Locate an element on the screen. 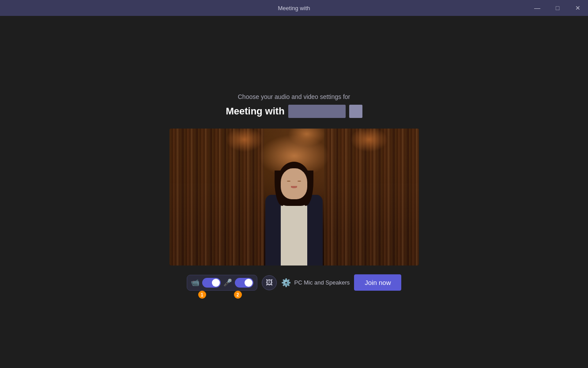 The image size is (588, 368). join-now-button: Join now is located at coordinates (378, 283).